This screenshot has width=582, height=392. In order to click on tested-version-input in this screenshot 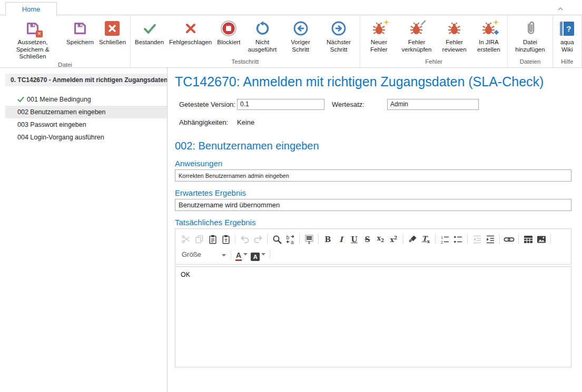, I will do `click(281, 104)`.